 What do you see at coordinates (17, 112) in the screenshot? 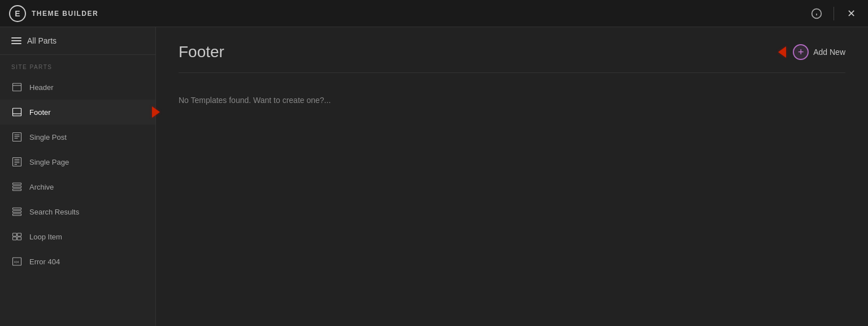
I see `footer-icon` at bounding box center [17, 112].